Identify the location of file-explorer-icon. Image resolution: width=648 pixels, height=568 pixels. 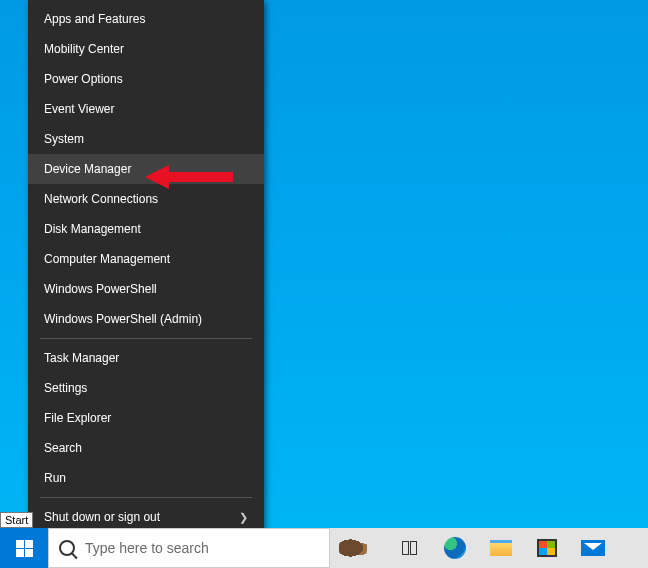
(501, 548).